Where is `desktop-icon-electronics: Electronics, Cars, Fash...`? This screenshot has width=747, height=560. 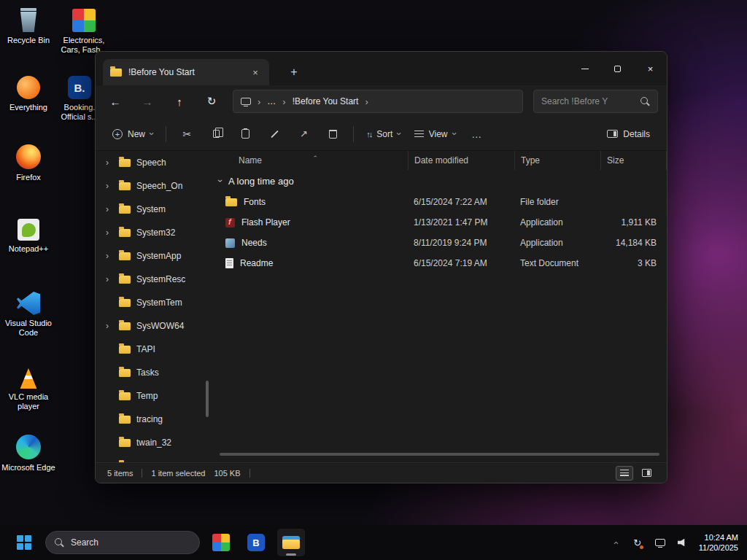
desktop-icon-electronics: Electronics, Cars, Fash... is located at coordinates (84, 31).